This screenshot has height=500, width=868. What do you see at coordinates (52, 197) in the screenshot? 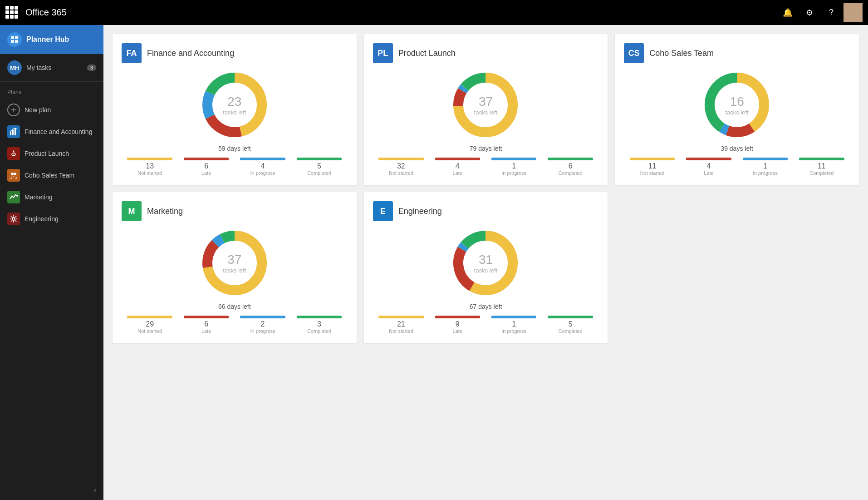
I see `sidebar-item-marketing: Marketing` at bounding box center [52, 197].